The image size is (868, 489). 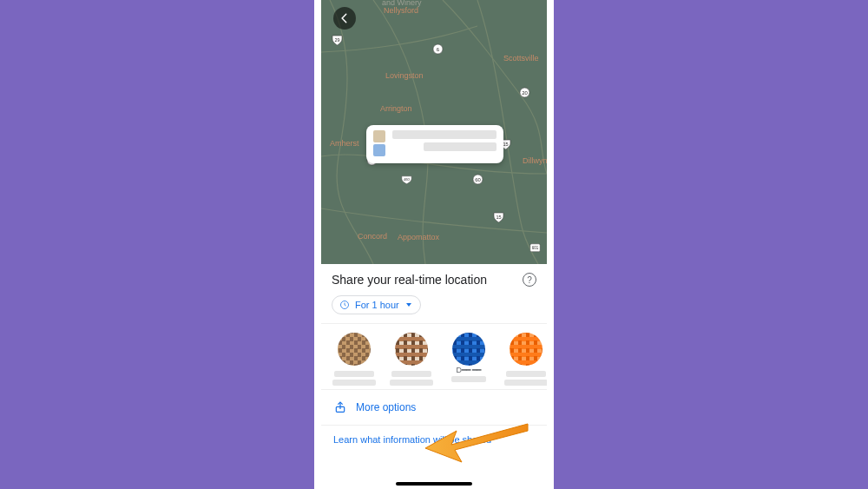 What do you see at coordinates (434, 132) in the screenshot?
I see `map-view: and Winery Nellysford Scottsville Loving…` at bounding box center [434, 132].